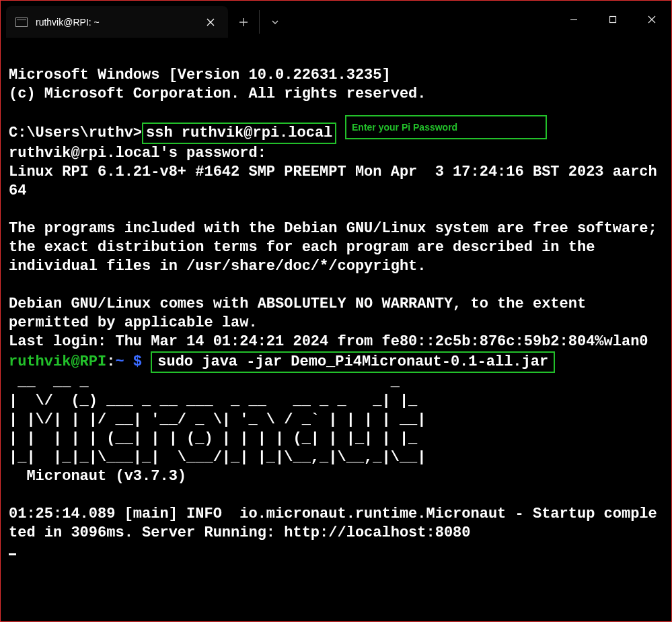  Describe the element at coordinates (98, 477) in the screenshot. I see `ascii-banner-line: Micronaut (v3.7.3)` at that location.